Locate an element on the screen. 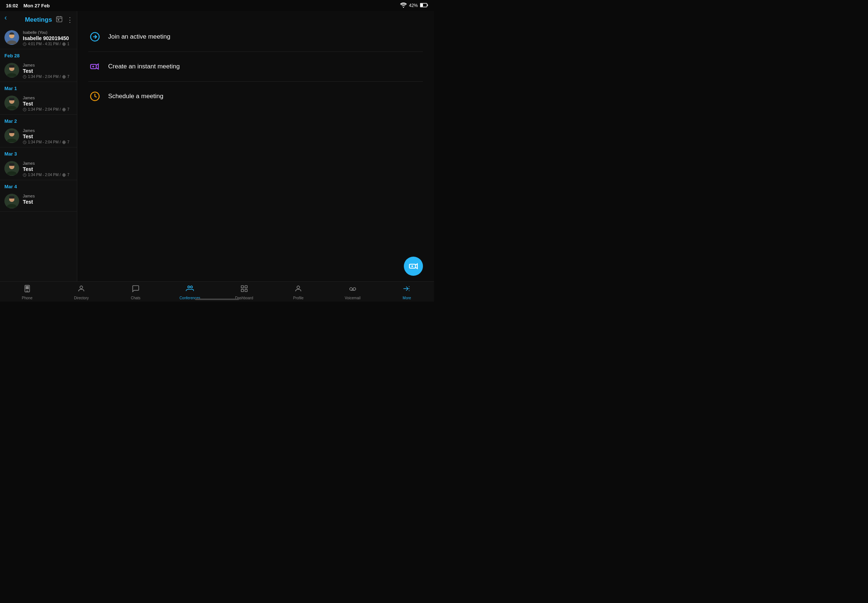  profile-icon is located at coordinates (299, 289).